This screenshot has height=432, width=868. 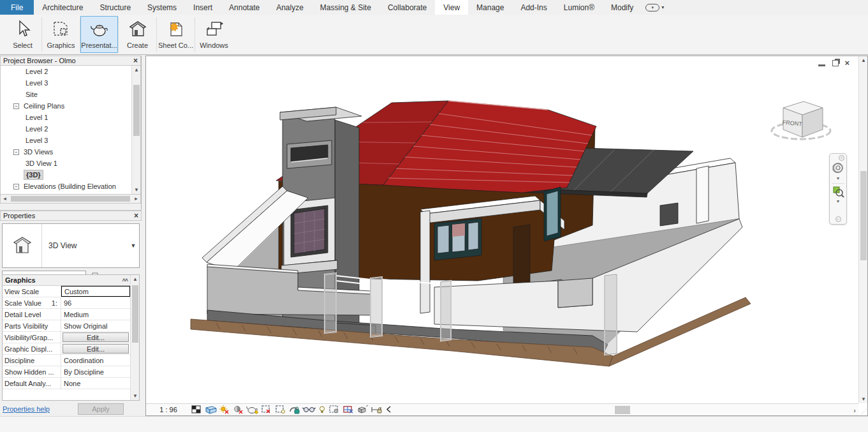 I want to click on tree-item: Site, so click(x=66, y=94).